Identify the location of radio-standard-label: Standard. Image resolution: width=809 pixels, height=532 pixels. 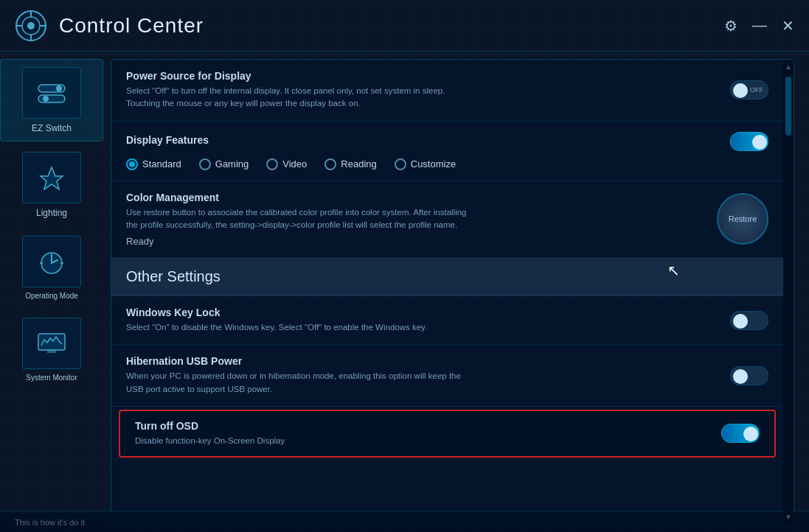
(162, 164).